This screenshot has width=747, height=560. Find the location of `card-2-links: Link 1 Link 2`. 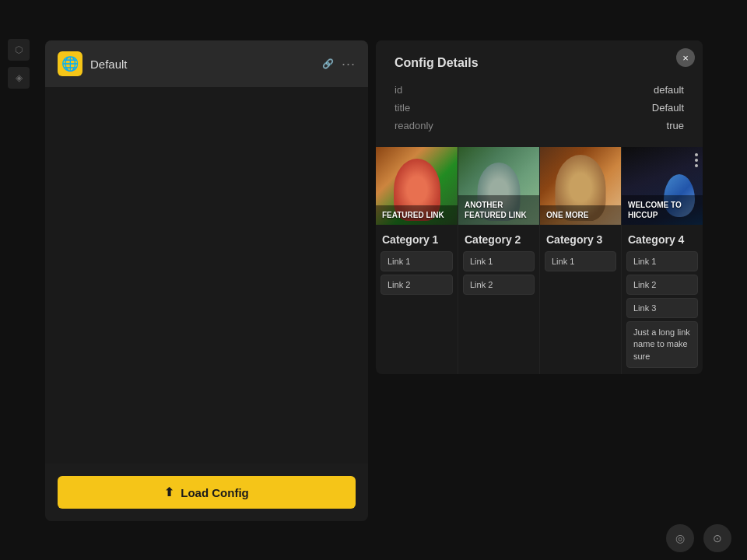

card-2-links: Link 1 Link 2 is located at coordinates (499, 276).